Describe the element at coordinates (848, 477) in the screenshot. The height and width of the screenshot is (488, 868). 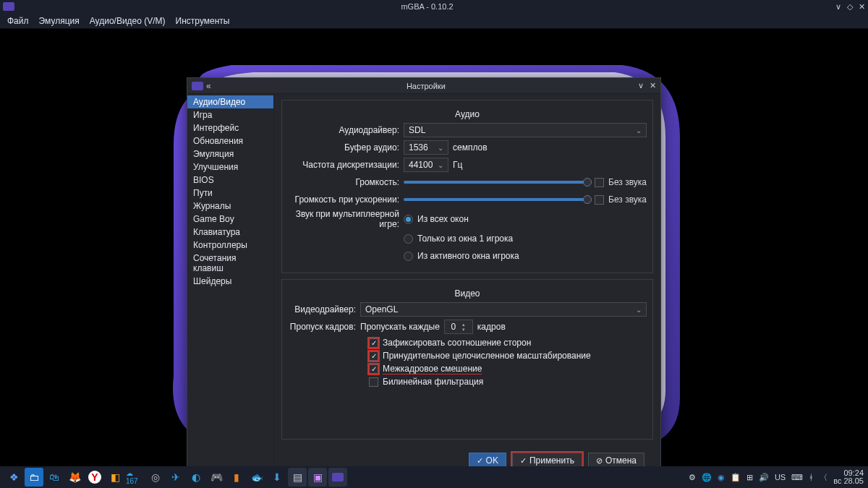
I see `clock: 09:24 вс 28.05` at that location.